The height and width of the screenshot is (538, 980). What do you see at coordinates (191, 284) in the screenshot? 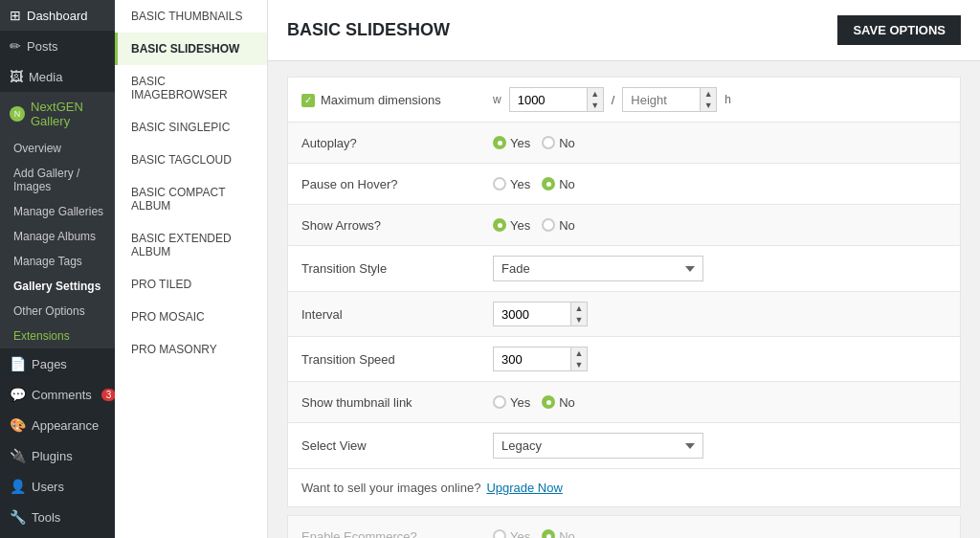
I see `nav-item-pro-tiled: PRO TILED` at bounding box center [191, 284].